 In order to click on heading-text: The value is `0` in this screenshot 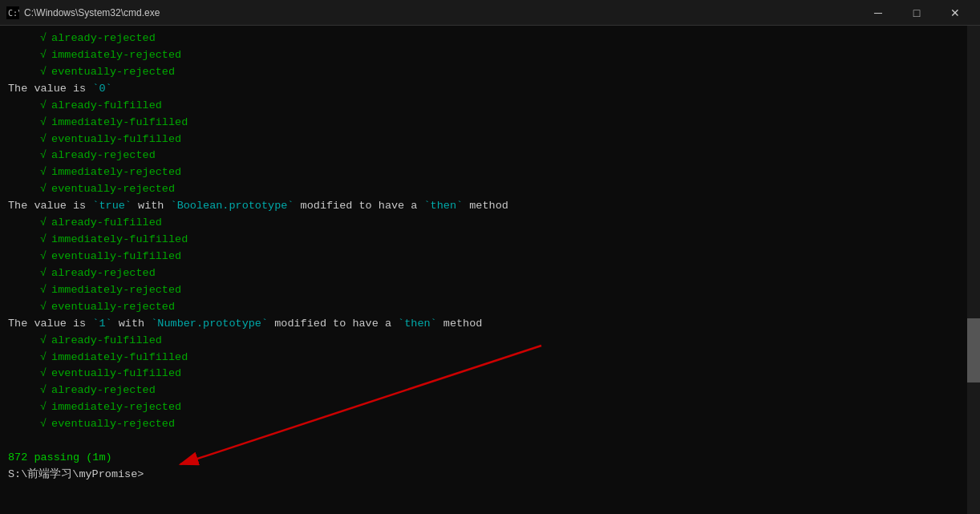, I will do `click(60, 90)`.